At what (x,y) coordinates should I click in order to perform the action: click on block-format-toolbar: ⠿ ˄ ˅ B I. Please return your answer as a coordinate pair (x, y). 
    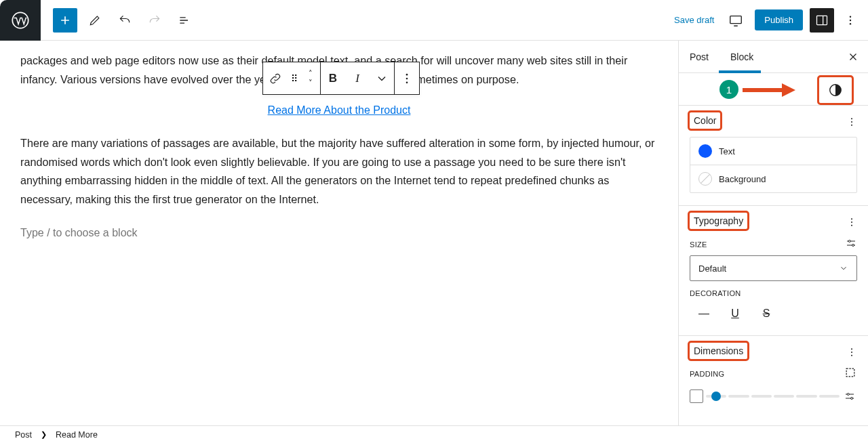
    Looking at the image, I should click on (341, 79).